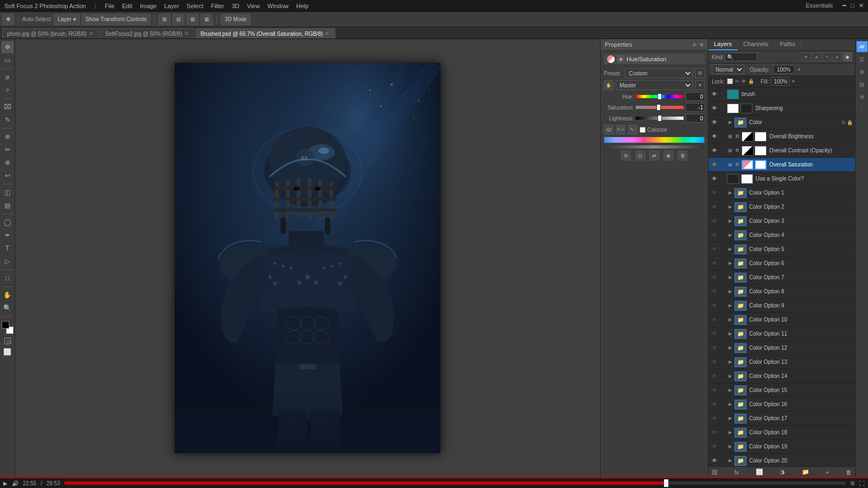 This screenshot has width=868, height=488. Describe the element at coordinates (714, 108) in the screenshot. I see `layer-sharpening-eye: 👁` at that location.